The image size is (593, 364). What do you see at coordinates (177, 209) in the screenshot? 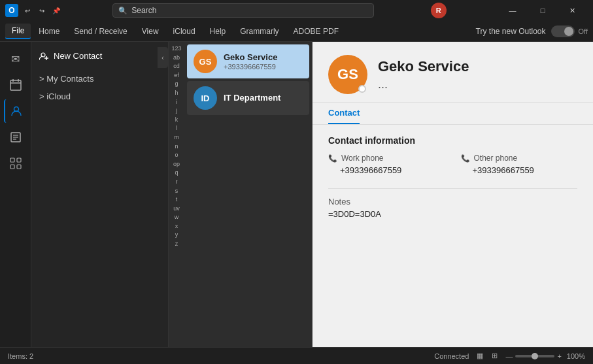
I see `alpha-uv: uv` at bounding box center [177, 209].